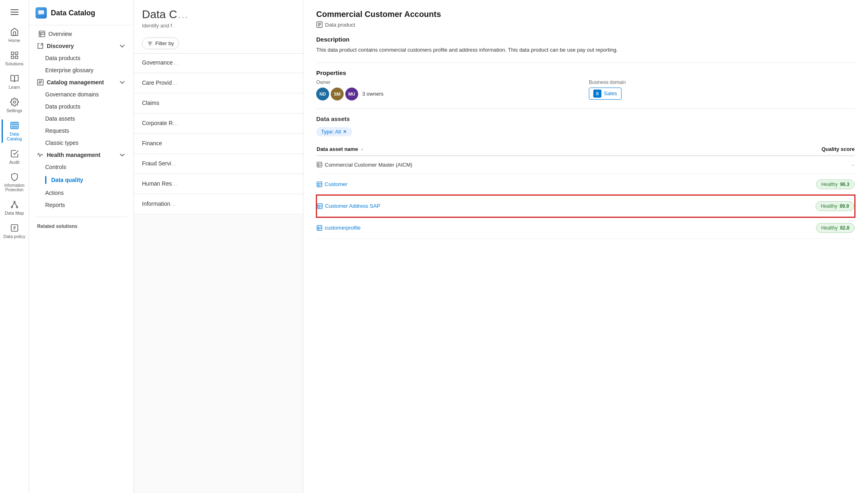 The image size is (868, 493). I want to click on sidebar-item-enterprise-glossary: Enterprise glossary, so click(81, 70).